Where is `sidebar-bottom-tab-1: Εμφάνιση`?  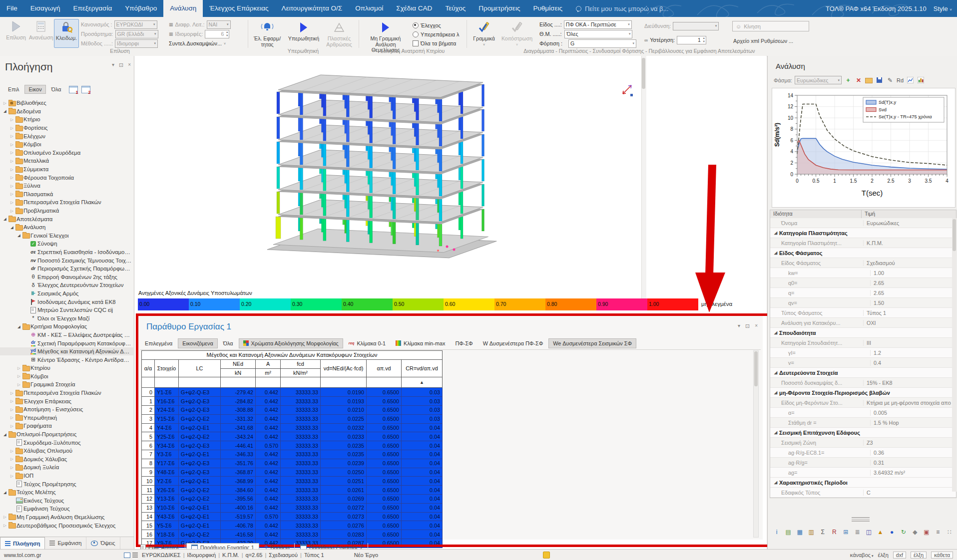 sidebar-bottom-tab-1: Εμφάνιση is located at coordinates (66, 543).